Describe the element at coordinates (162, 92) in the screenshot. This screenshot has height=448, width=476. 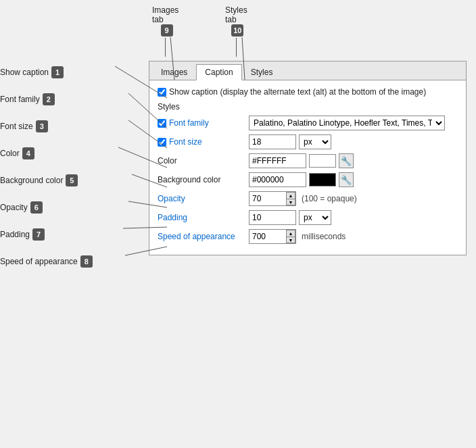
I see `show-caption-checkbox` at that location.